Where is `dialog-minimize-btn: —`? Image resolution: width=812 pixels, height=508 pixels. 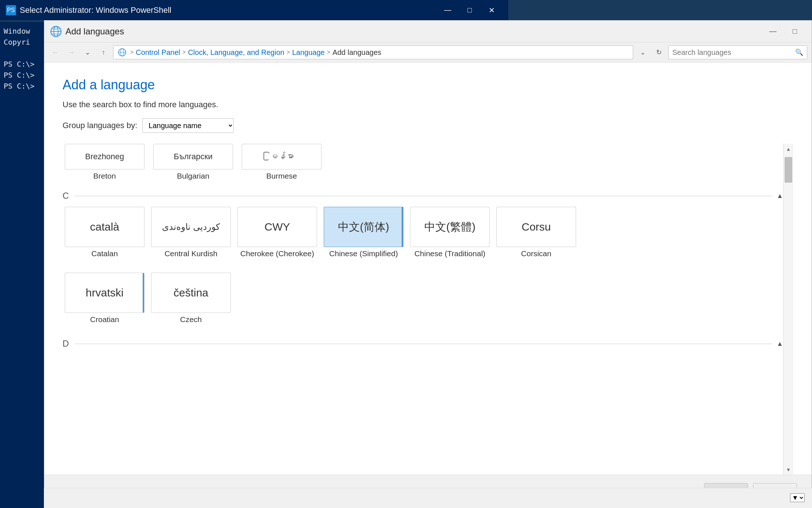
dialog-minimize-btn: — is located at coordinates (773, 31).